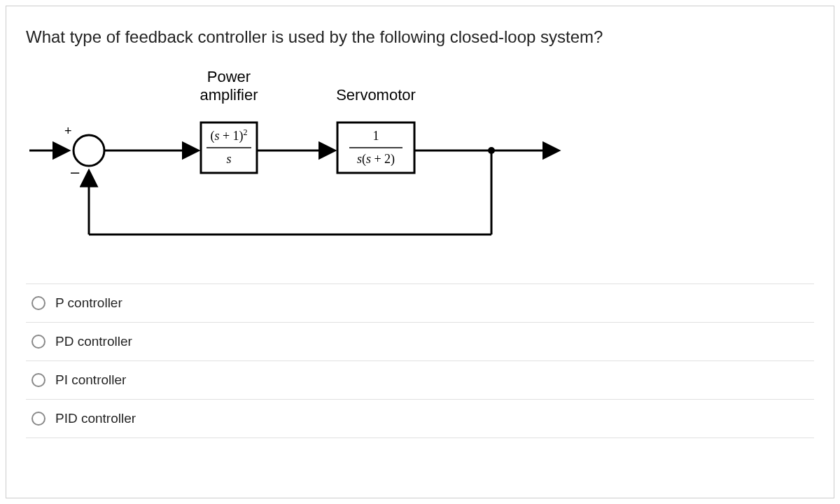 Image resolution: width=840 pixels, height=504 pixels. Describe the element at coordinates (94, 342) in the screenshot. I see `option-label: PD controller` at that location.